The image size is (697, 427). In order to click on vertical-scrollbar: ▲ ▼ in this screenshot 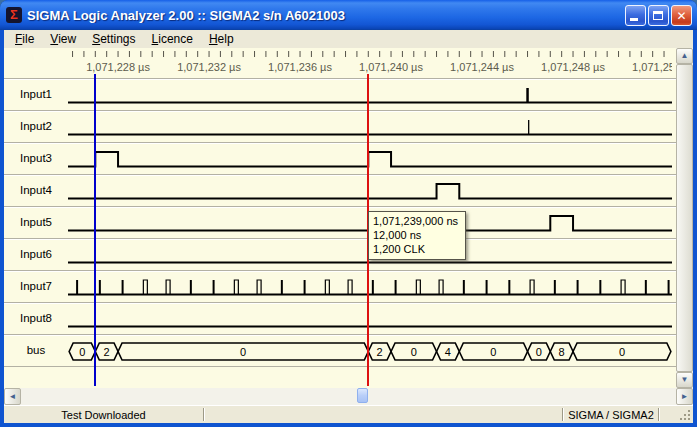, I will do `click(684, 218)`.